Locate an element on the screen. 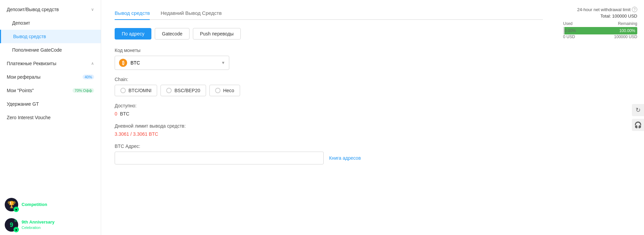 The height and width of the screenshot is (235, 644). daily-limit-group: Дневной лимит вывода средств: 3.3061 / 3… is located at coordinates (329, 130).